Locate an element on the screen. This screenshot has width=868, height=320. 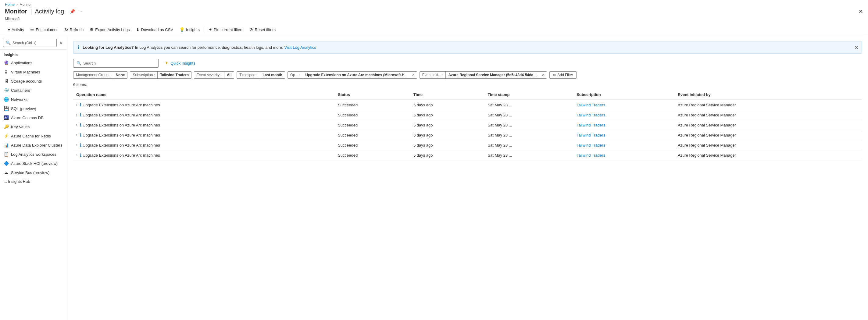
items-count: 6 items. is located at coordinates (468, 85).